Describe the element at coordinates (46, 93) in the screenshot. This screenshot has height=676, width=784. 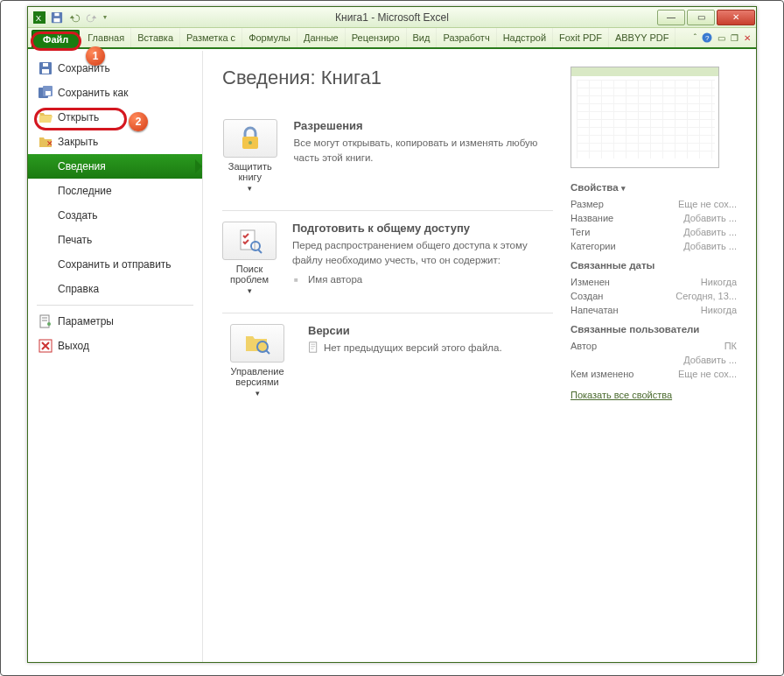
I see `saveas-icon` at that location.